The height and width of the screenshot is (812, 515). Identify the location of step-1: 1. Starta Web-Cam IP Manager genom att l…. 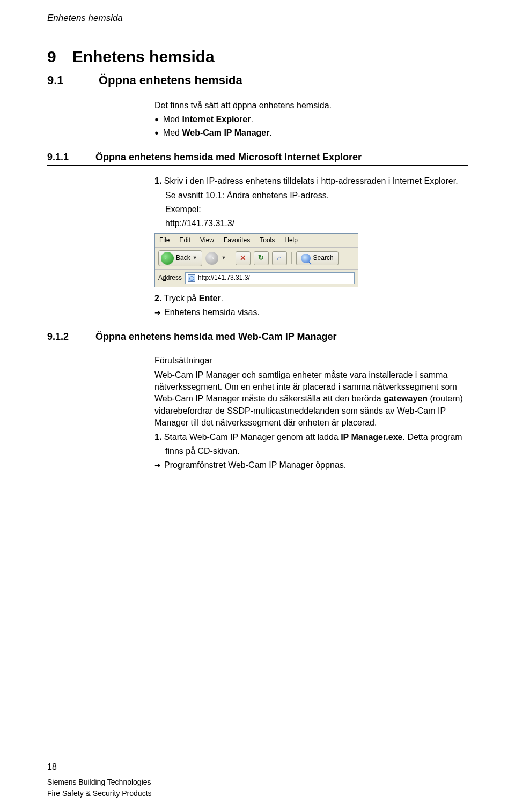
(311, 437).